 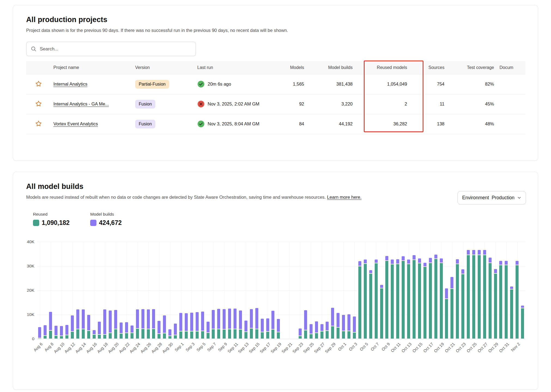 I want to click on bar-slot-oct-7: Oct 7, so click(x=376, y=290).